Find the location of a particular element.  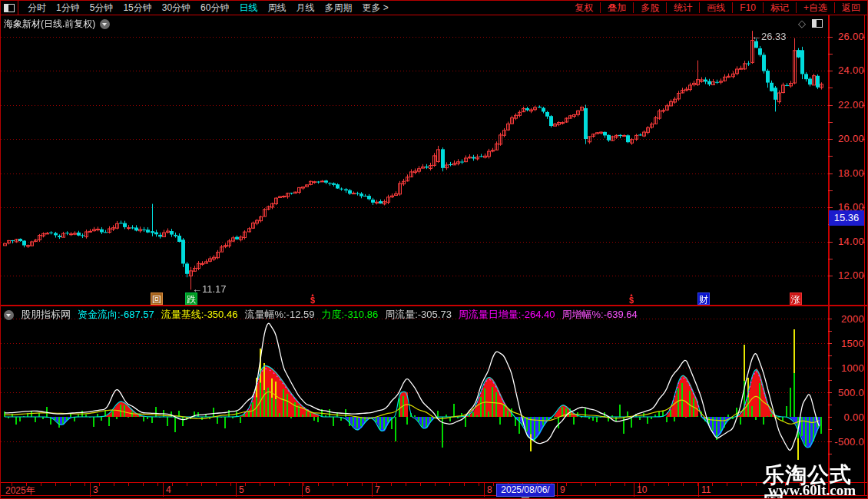

date-tick-label: 6 is located at coordinates (307, 490).